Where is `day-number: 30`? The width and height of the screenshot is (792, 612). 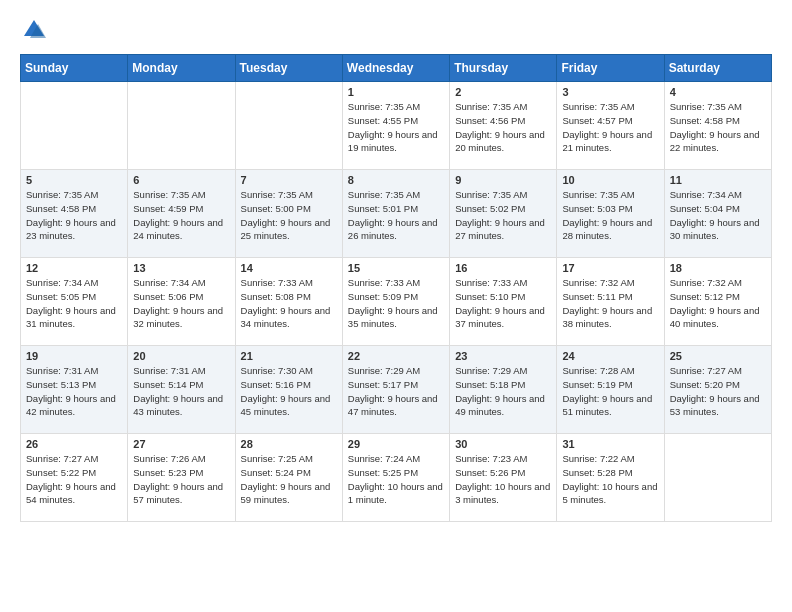
day-number: 30 is located at coordinates (503, 444).